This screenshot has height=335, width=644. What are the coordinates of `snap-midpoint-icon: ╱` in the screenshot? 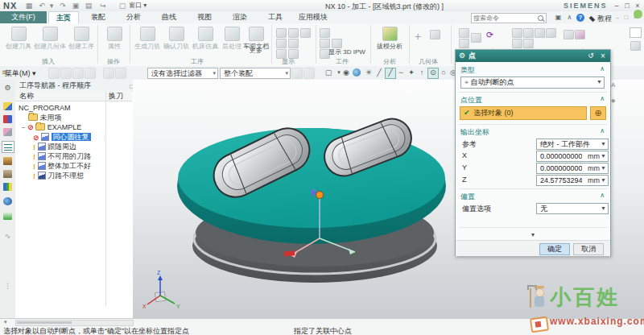 It's located at (390, 73).